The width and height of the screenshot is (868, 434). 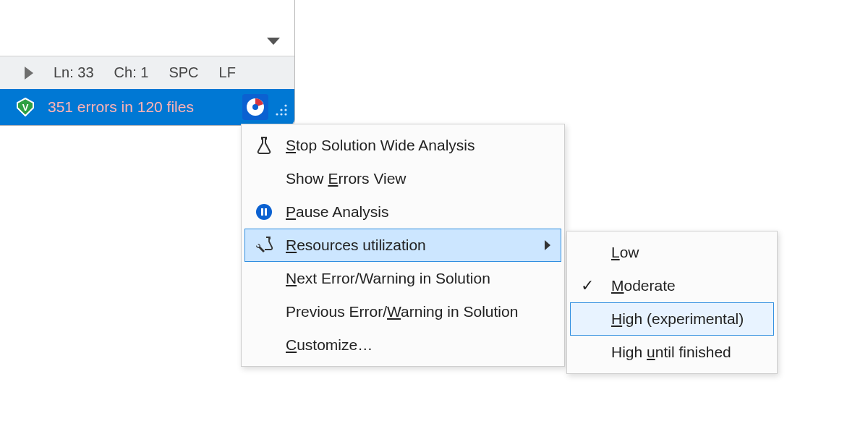 What do you see at coordinates (255, 107) in the screenshot?
I see `analysis-indicator-icon` at bounding box center [255, 107].